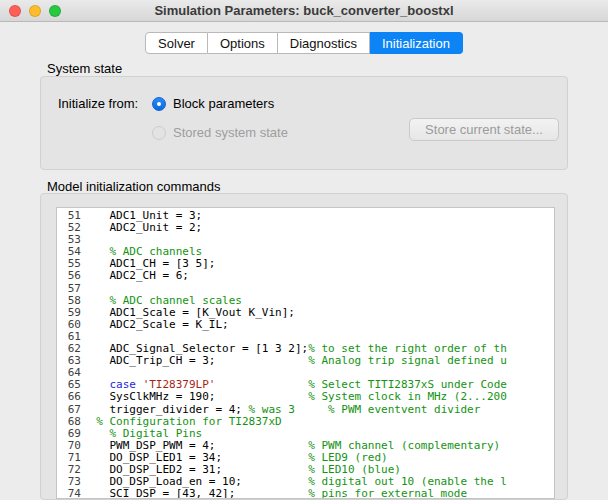 The image size is (608, 500). I want to click on radio-option-block-parameters: Block parameters, so click(220, 104).